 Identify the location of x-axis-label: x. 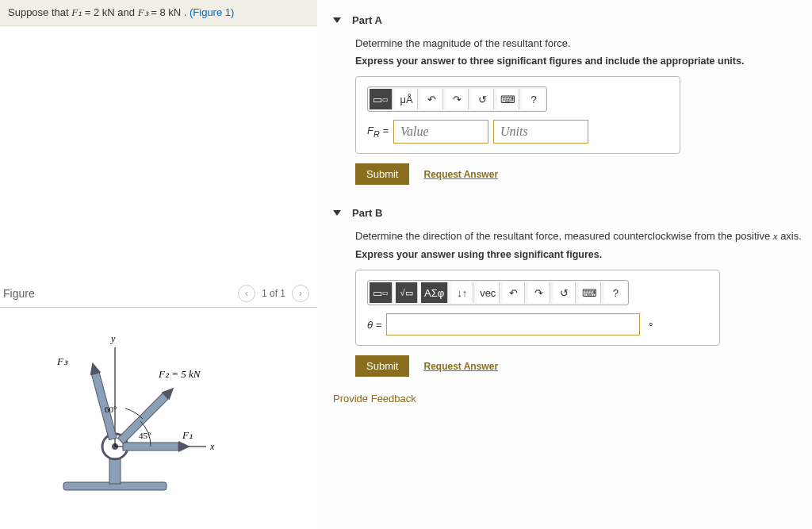
(213, 447).